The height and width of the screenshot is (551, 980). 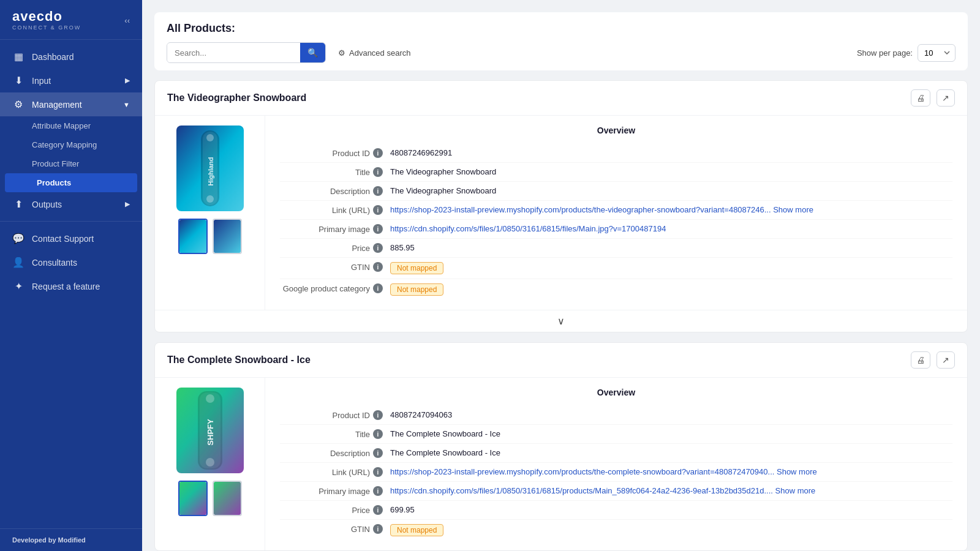 What do you see at coordinates (71, 287) in the screenshot?
I see `sidebar-item-request-feature: ✦ Request a feature` at bounding box center [71, 287].